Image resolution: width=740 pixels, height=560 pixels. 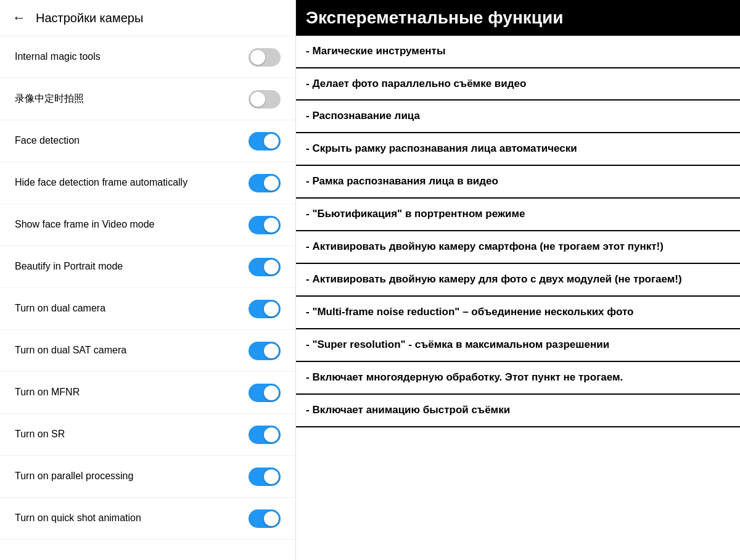 What do you see at coordinates (265, 141) in the screenshot?
I see `toggle-face-detection` at bounding box center [265, 141].